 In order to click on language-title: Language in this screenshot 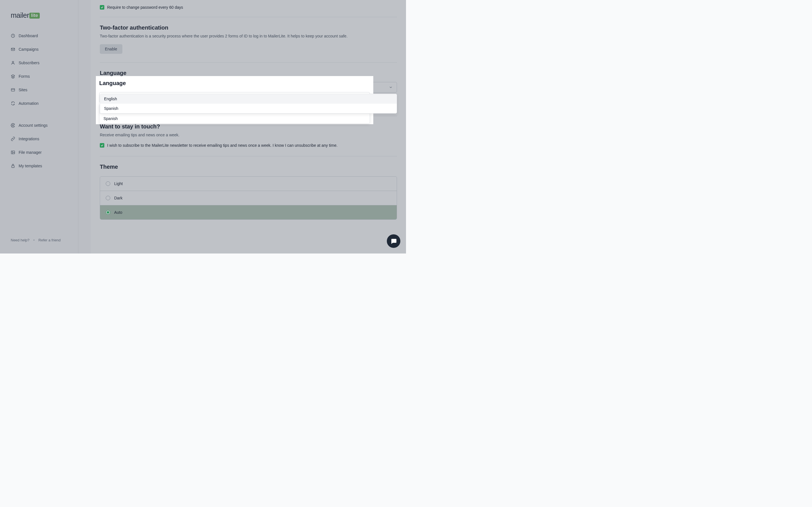, I will do `click(248, 73)`.